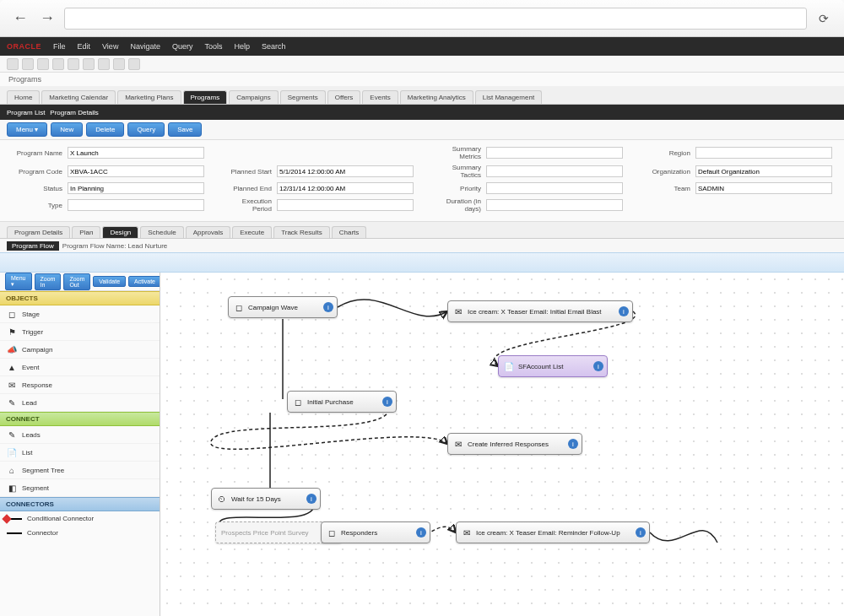  I want to click on subtab-charts: Charts, so click(349, 232).